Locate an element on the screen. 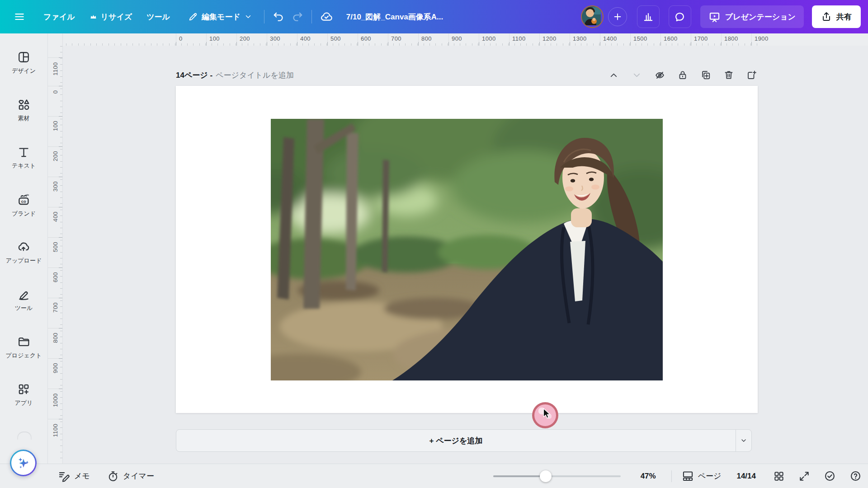 Image resolution: width=868 pixels, height=488 pixels. h-ruler-label: 300 is located at coordinates (275, 39).